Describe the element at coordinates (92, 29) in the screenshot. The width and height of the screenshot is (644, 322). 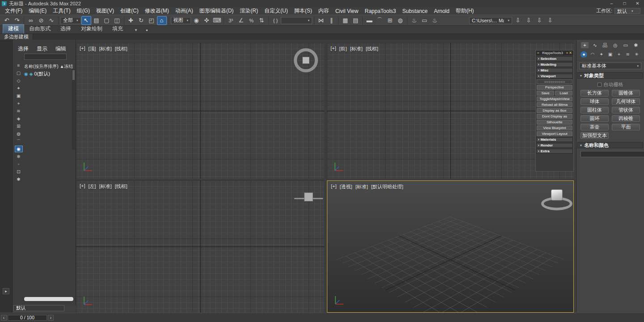
I see `ribbon-tab-object-paint: 对象绘制` at that location.